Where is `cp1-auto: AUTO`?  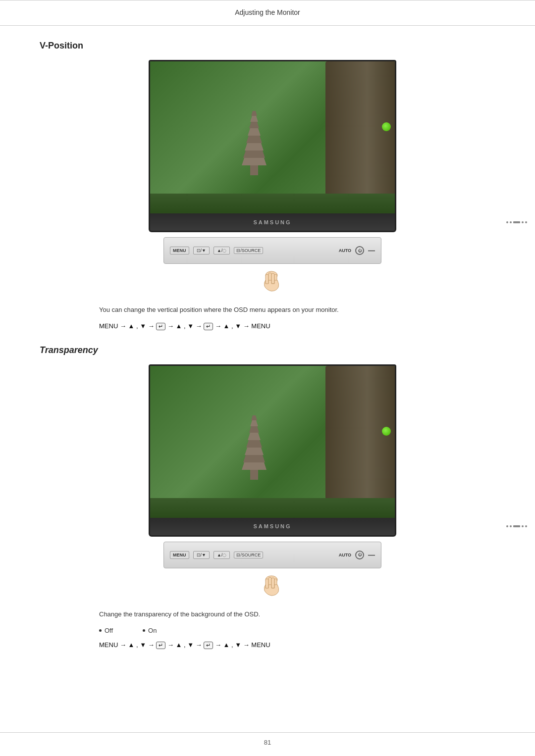
cp1-auto: AUTO is located at coordinates (345, 251).